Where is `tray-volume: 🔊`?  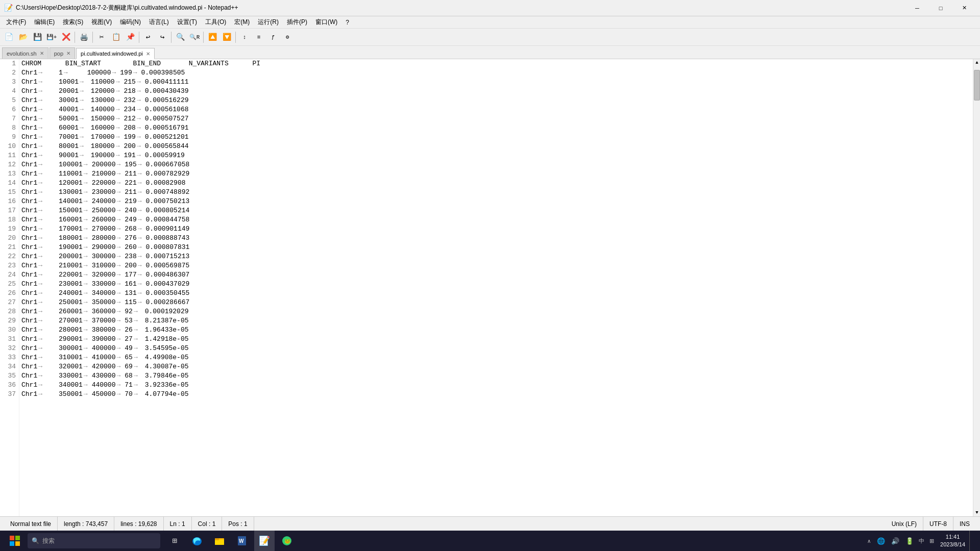
tray-volume: 🔊 is located at coordinates (895, 541).